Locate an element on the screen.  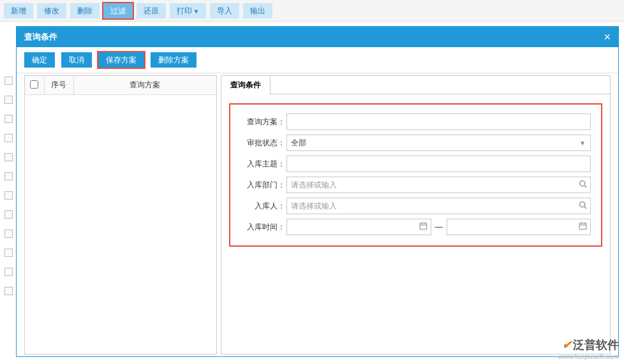
subject-label: 入库主题： is located at coordinates (264, 164).